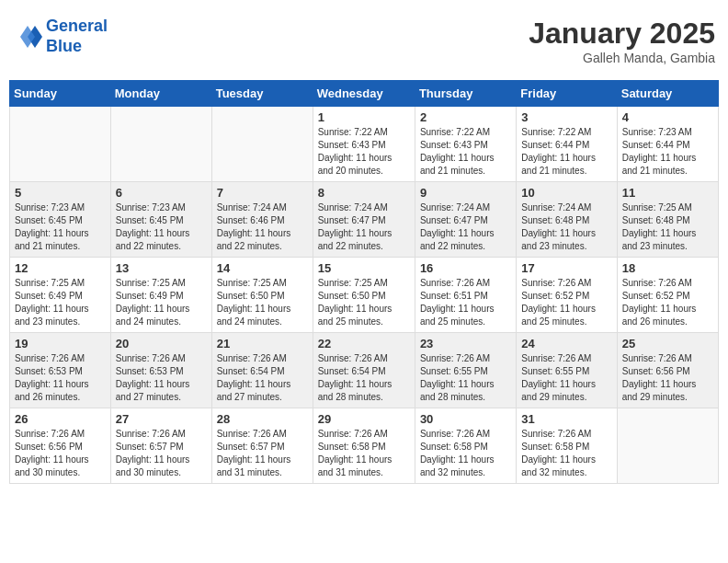 The height and width of the screenshot is (563, 728). Describe the element at coordinates (364, 419) in the screenshot. I see `day-number: 29` at that location.